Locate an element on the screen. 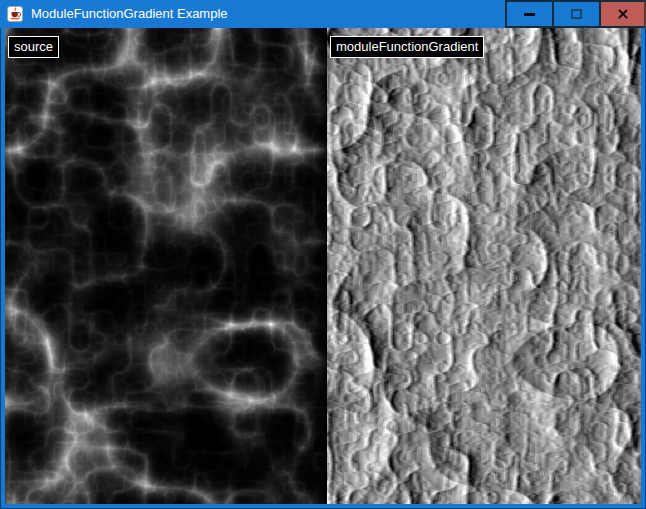 The image size is (646, 509). close-icon is located at coordinates (623, 14).